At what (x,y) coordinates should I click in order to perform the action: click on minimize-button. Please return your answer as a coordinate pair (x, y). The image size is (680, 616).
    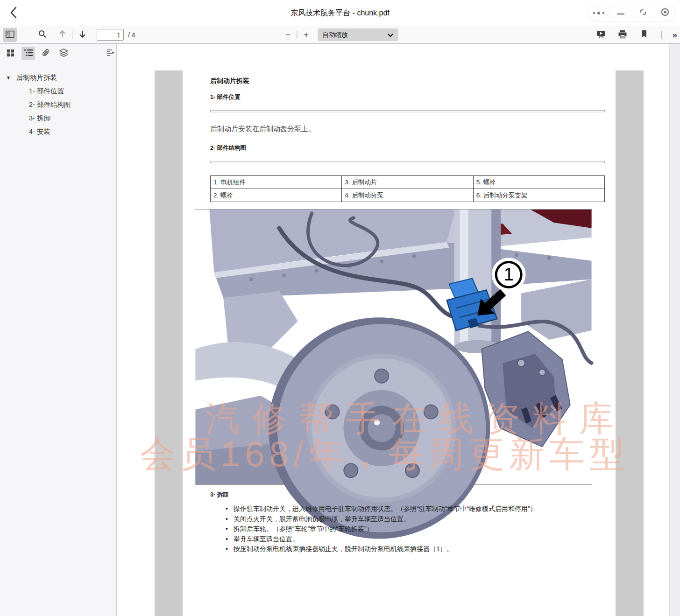
    Looking at the image, I should click on (620, 13).